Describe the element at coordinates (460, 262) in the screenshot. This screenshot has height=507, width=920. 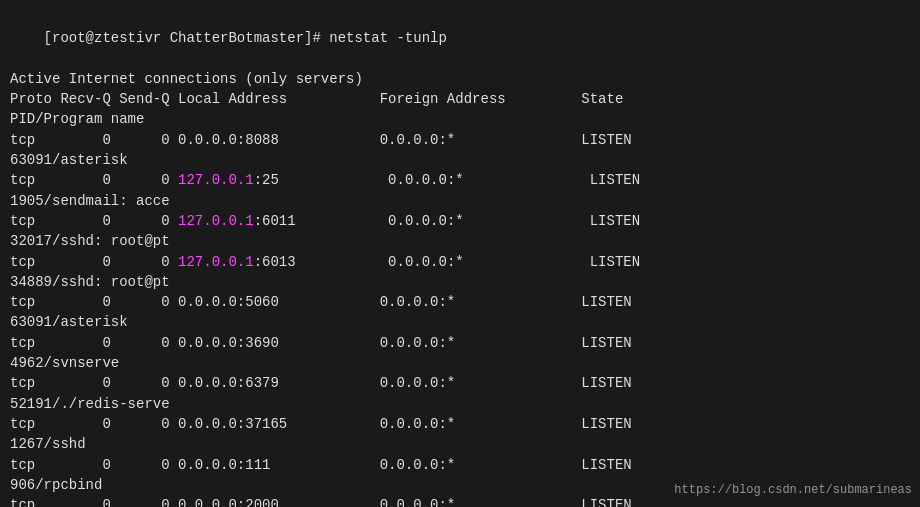
I see `table-row: tcp 0 0 127.0.0.1:6013 0.0.0.0:* LISTEN` at that location.